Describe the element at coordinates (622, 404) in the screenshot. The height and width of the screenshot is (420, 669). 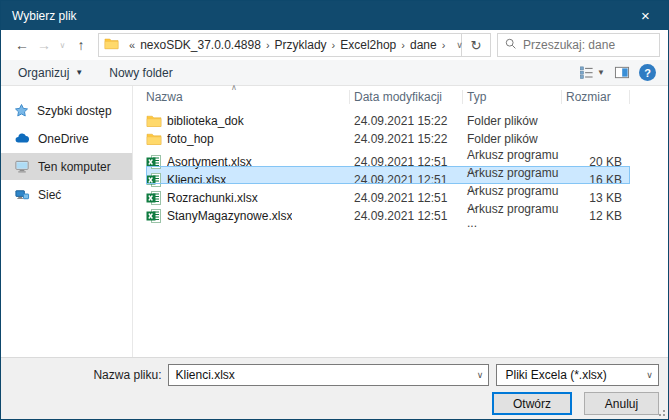
I see `cancel-button: Anuluj` at that location.